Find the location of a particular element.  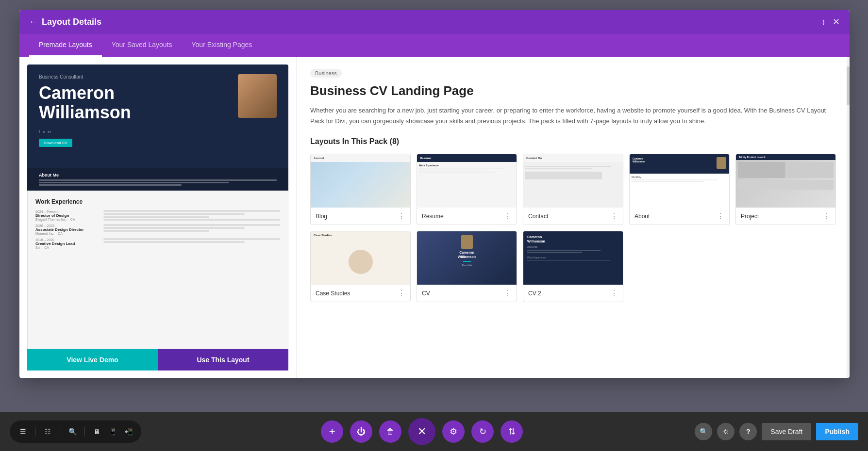

settings-icon: ↕ is located at coordinates (823, 22).